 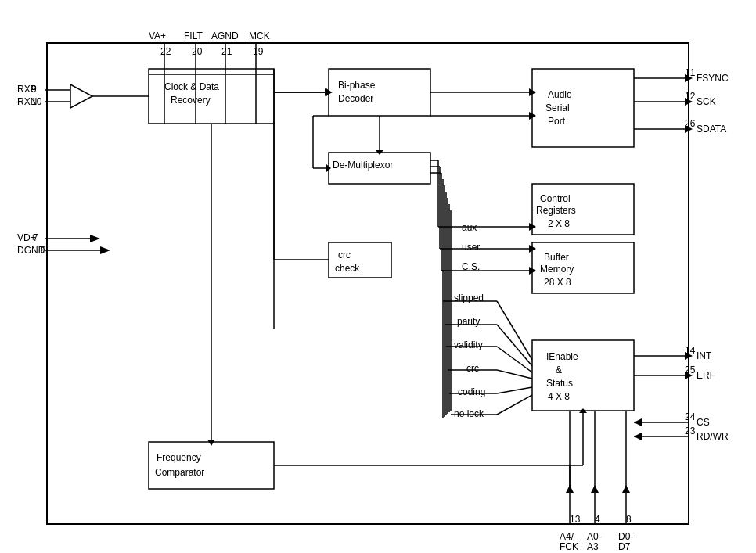 I want to click on biphase-label-line1: Bi-phase, so click(x=357, y=85).